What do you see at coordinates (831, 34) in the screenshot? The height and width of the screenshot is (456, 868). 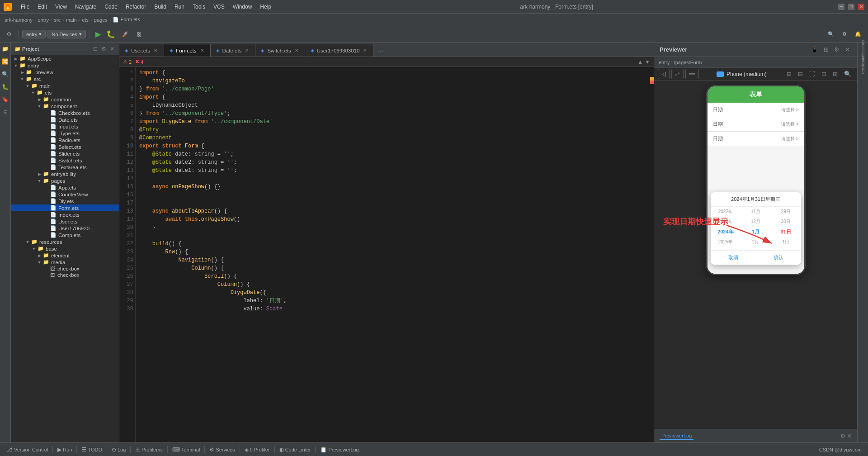 I see `search-button: 🔍` at bounding box center [831, 34].